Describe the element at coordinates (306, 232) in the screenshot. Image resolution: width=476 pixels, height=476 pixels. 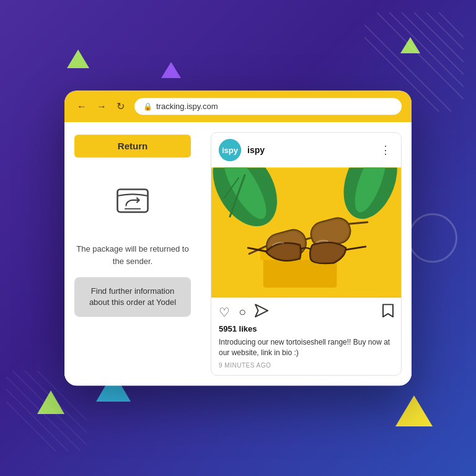
I see `instagram-image` at that location.